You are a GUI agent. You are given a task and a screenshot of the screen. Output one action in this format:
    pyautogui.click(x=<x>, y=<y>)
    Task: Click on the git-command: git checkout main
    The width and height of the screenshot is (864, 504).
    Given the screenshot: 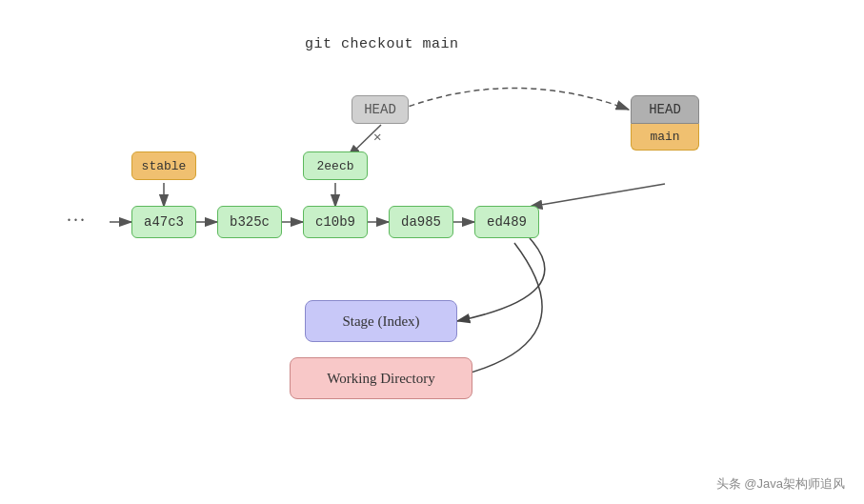 What is the action you would take?
    pyautogui.click(x=382, y=44)
    